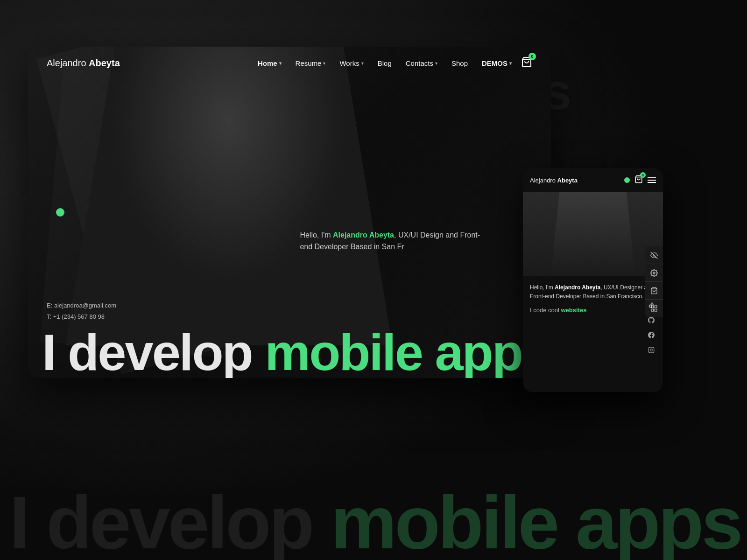 This screenshot has width=747, height=560. Describe the element at coordinates (593, 310) in the screenshot. I see `phone-tagline: I code cool websites` at that location.